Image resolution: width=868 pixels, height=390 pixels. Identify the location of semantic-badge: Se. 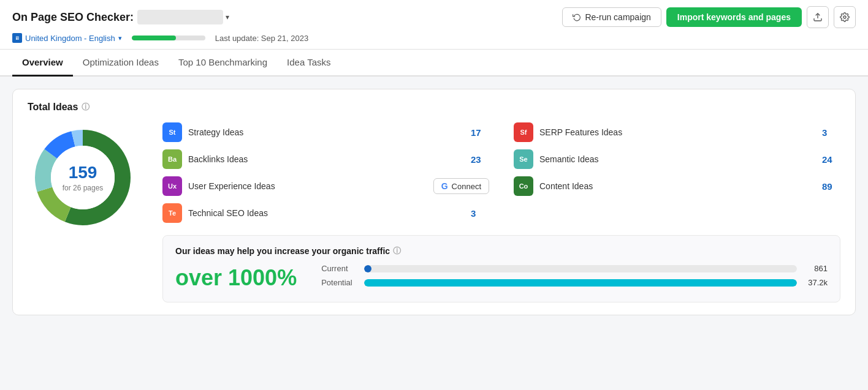
(523, 159).